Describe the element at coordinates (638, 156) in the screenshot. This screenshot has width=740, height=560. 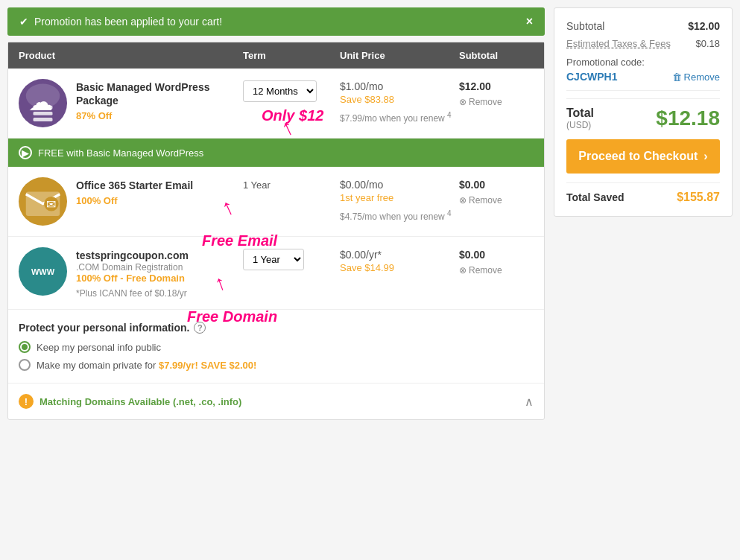
I see `checkout-label: Proceed to Checkout` at that location.